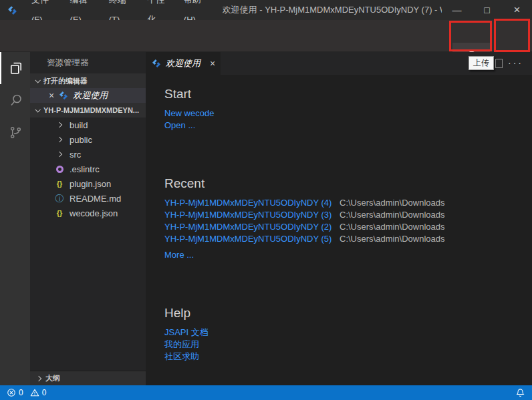  What do you see at coordinates (16, 100) in the screenshot?
I see `search-icon` at bounding box center [16, 100].